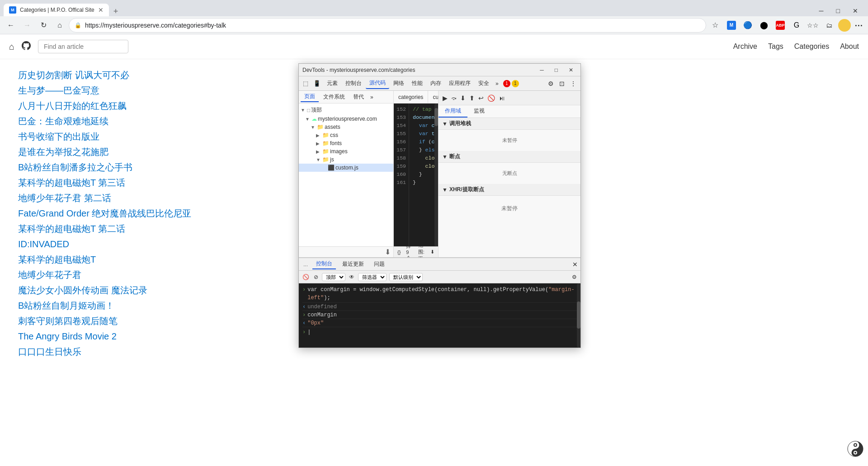 The width and height of the screenshot is (868, 466). I want to click on file-tree-expand-btn: ⬇, so click(346, 252).